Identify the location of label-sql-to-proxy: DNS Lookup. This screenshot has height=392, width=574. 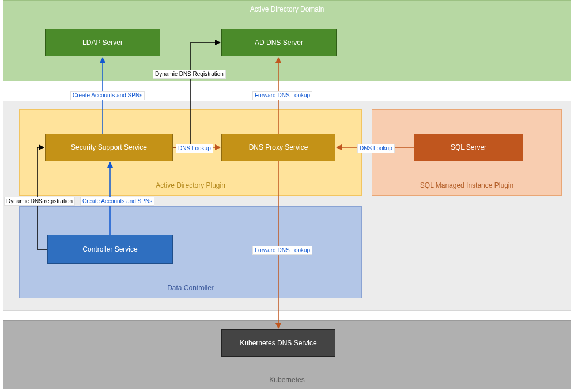
(376, 149).